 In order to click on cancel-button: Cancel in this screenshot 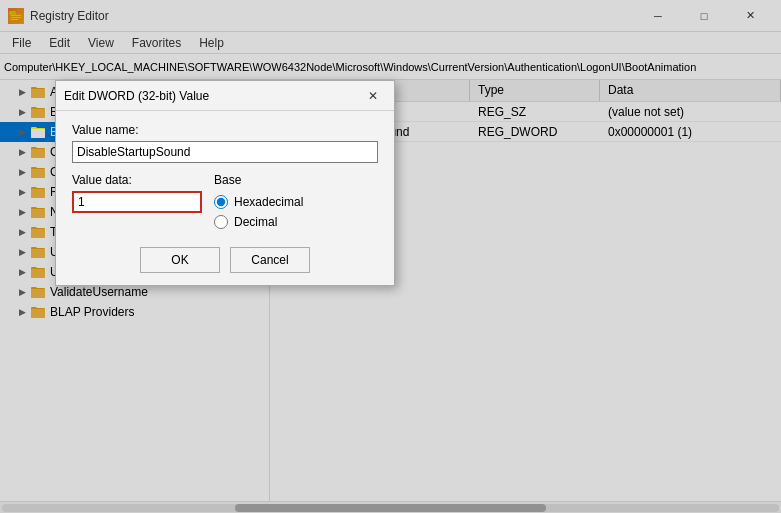, I will do `click(270, 260)`.